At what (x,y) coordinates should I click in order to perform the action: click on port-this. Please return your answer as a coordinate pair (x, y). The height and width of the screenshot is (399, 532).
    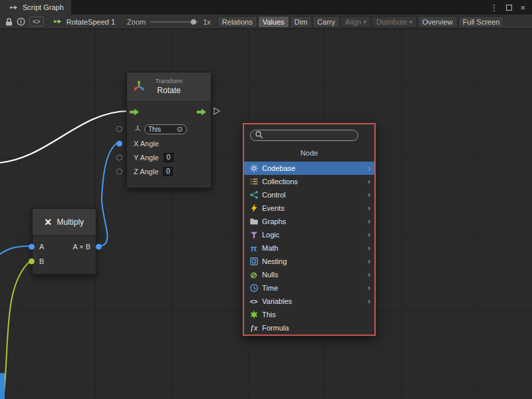
    Looking at the image, I should click on (120, 129).